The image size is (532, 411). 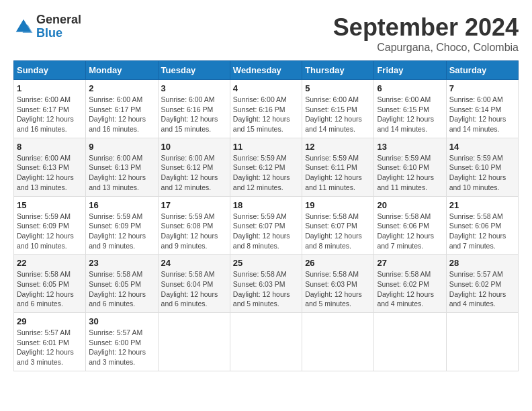 What do you see at coordinates (410, 89) in the screenshot?
I see `day-number-6: 6` at bounding box center [410, 89].